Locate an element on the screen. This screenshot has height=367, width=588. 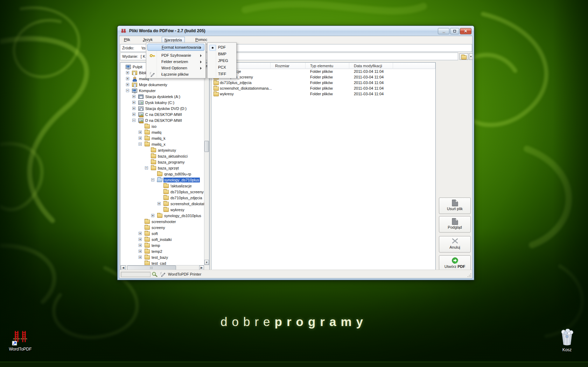
tree-item: baza_programy is located at coordinates (165, 162).